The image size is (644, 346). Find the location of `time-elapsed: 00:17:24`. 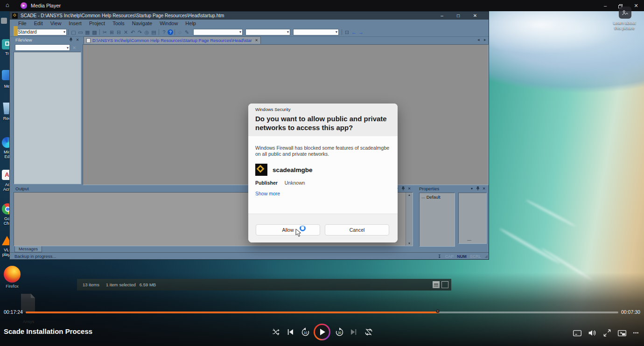

time-elapsed: 00:17:24 is located at coordinates (13, 312).